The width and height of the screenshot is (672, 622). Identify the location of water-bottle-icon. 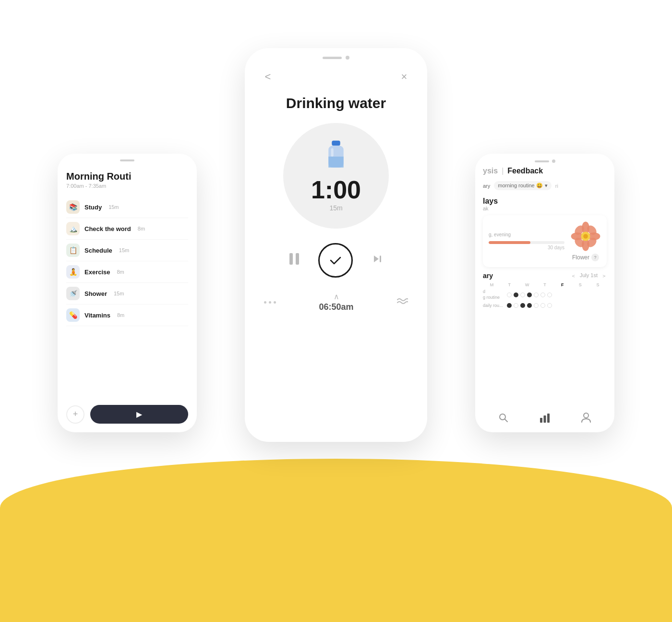
(336, 157).